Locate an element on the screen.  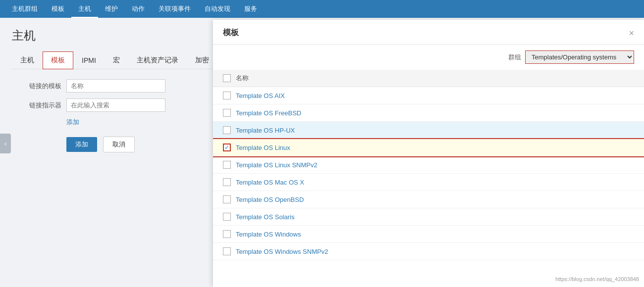
group-filter-select: Templates/Operating systemsTemplatesAll is located at coordinates (580, 57).